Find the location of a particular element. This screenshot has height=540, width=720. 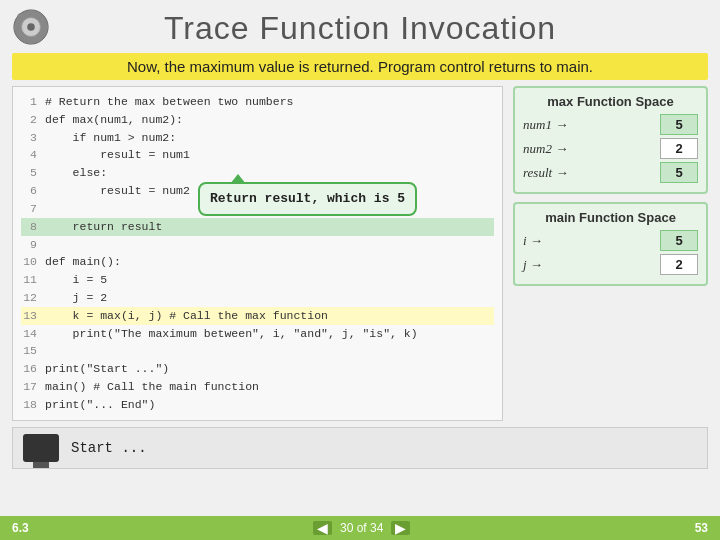

main-function-space-title: main Function Space is located at coordinates (610, 218).